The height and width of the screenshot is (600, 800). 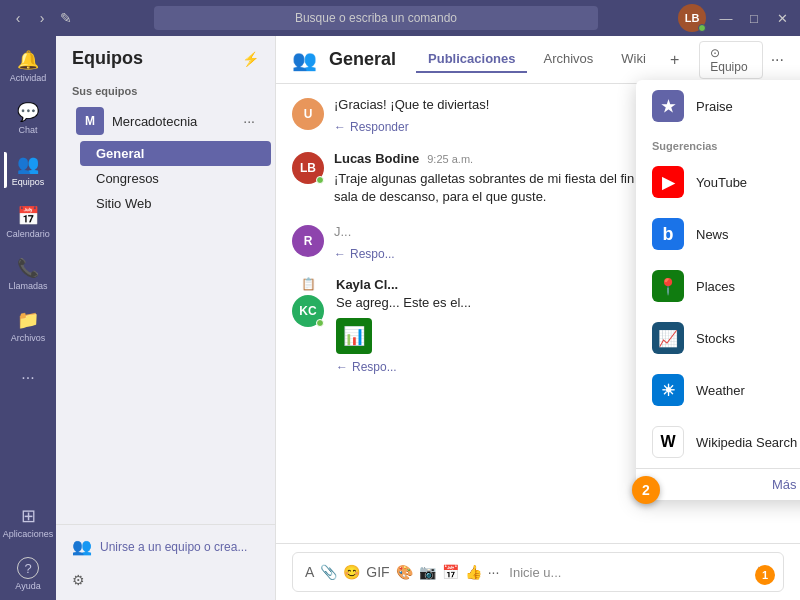 I want to click on team-avatar-mercadotecnia: M, so click(x=90, y=121).